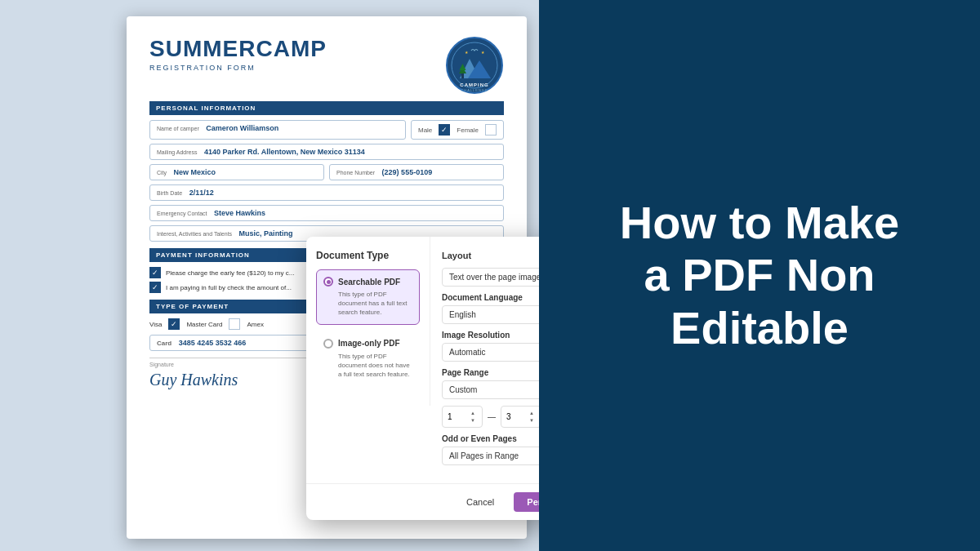 The height and width of the screenshot is (551, 980). Describe the element at coordinates (368, 359) in the screenshot. I see `image-only-pdf-option: Image-only PDF This type of PDF document…` at that location.